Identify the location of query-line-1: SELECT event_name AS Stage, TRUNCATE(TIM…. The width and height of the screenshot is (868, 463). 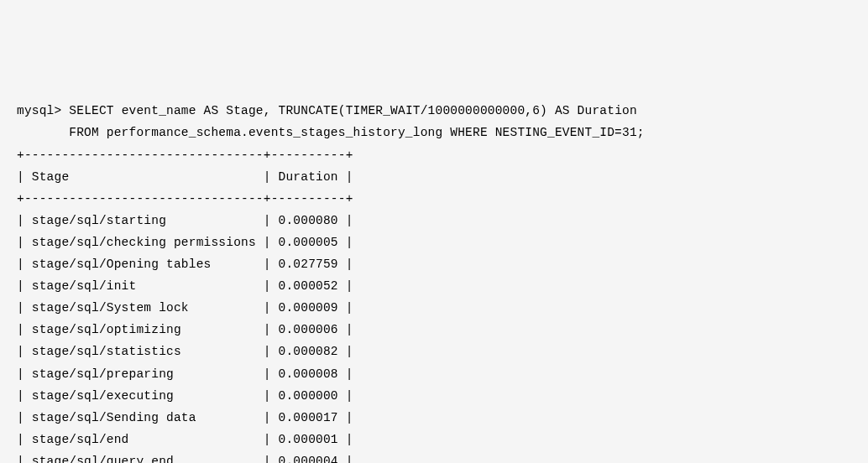
(353, 111).